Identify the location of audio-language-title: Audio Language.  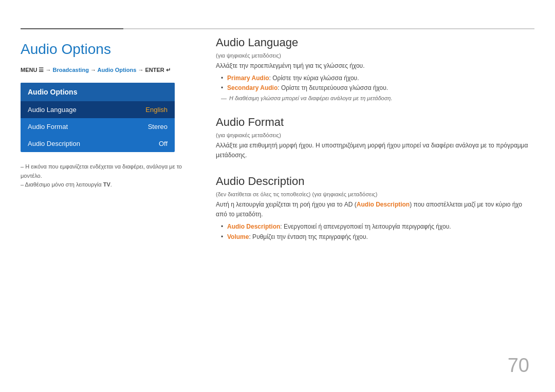
(375, 43).